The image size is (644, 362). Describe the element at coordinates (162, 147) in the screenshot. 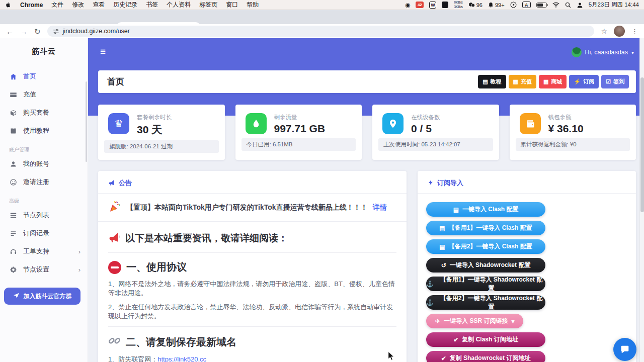

I see `stat-footer: 旗舰版: 2024-06-21 过期` at that location.